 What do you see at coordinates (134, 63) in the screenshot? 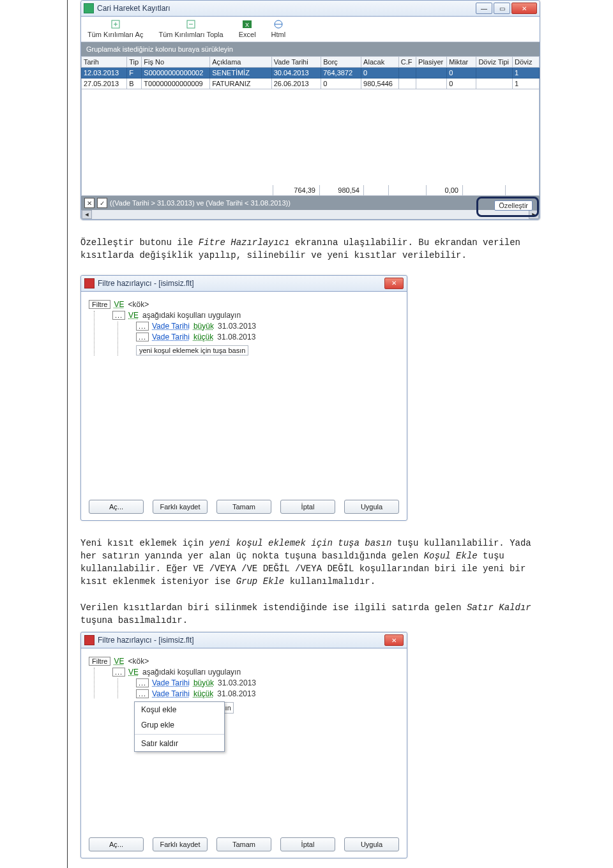
I see `col-header: Tip` at bounding box center [134, 63].